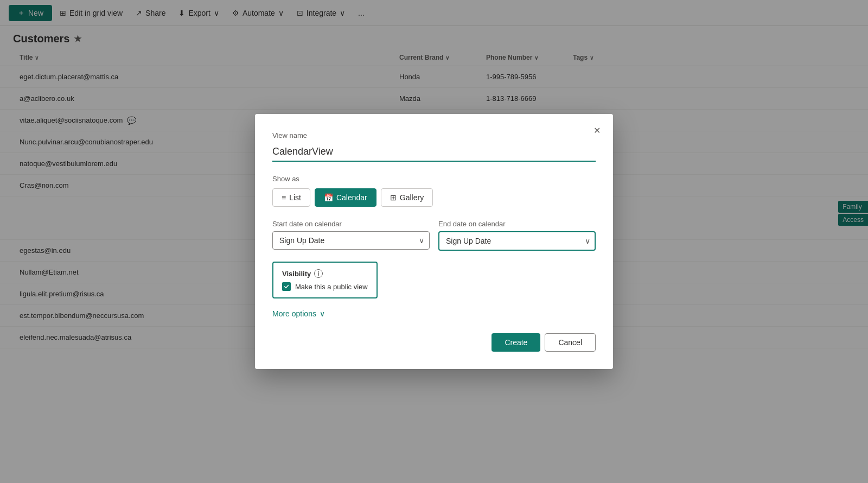 The image size is (868, 483). Describe the element at coordinates (291, 198) in the screenshot. I see `list-view-button: ≡ List` at that location.